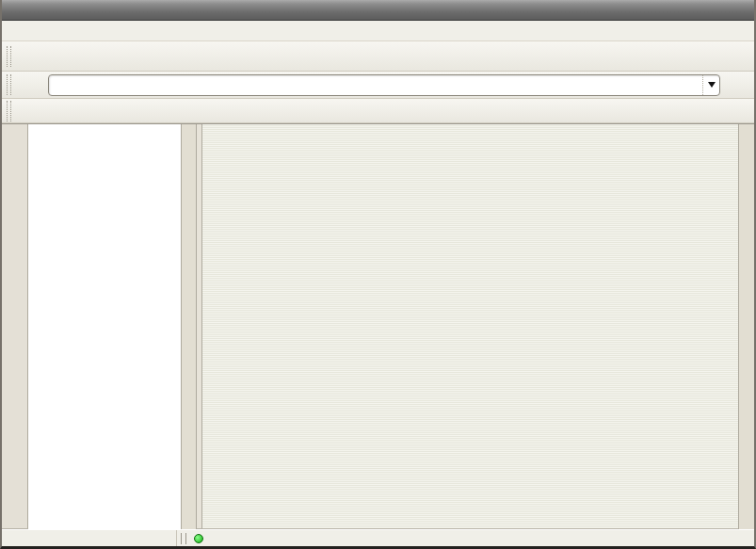 Image resolution: width=756 pixels, height=549 pixels. Describe the element at coordinates (61, 85) in the screenshot. I see `folder-icon` at that location.